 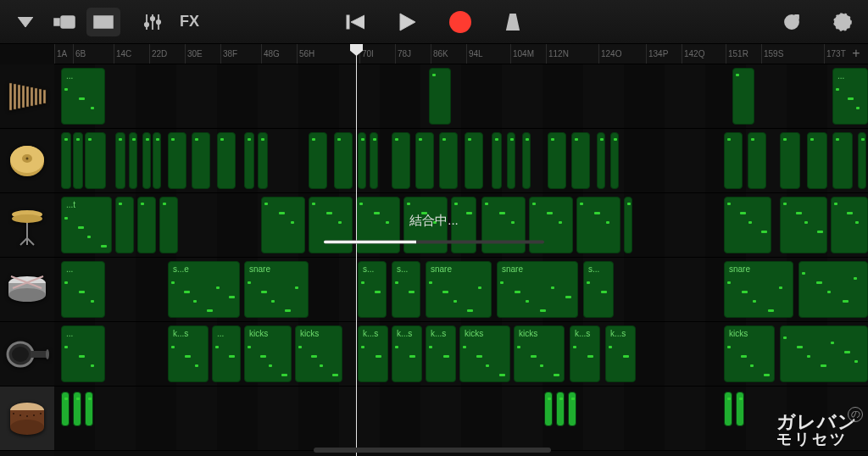 I want to click on settings-button, so click(x=843, y=22).